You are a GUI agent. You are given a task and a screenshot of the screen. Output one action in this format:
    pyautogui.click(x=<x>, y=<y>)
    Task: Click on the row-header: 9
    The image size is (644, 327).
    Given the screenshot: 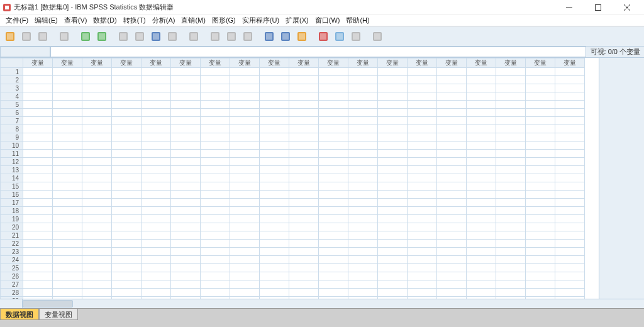 What is the action you would take?
    pyautogui.click(x=12, y=137)
    